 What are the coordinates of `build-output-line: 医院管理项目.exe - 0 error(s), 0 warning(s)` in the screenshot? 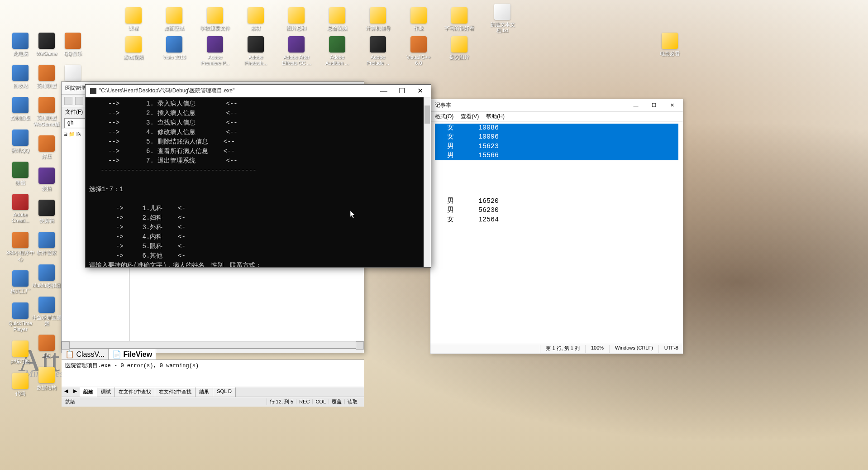 It's located at (213, 366).